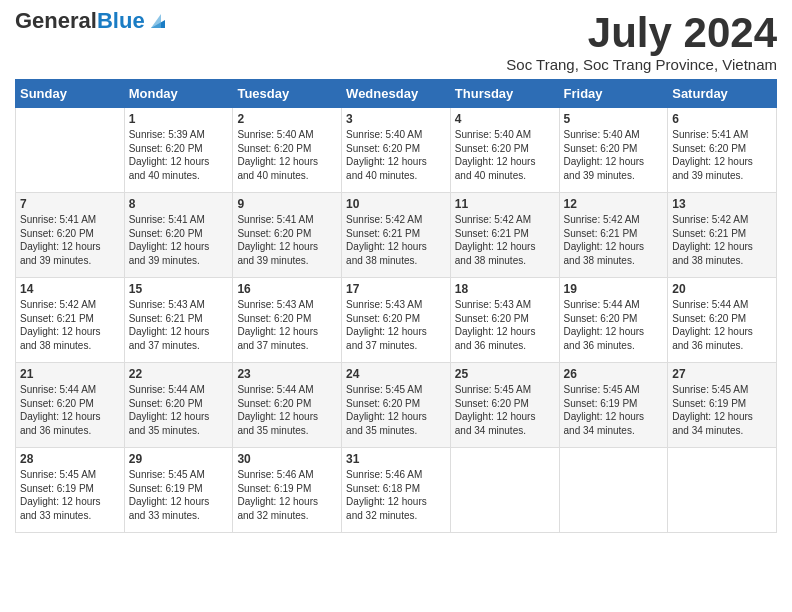  What do you see at coordinates (396, 150) in the screenshot?
I see `calendar-cell: 3Sunrise: 5:40 AM Sunset: 6:20 PM Daylig…` at bounding box center [396, 150].